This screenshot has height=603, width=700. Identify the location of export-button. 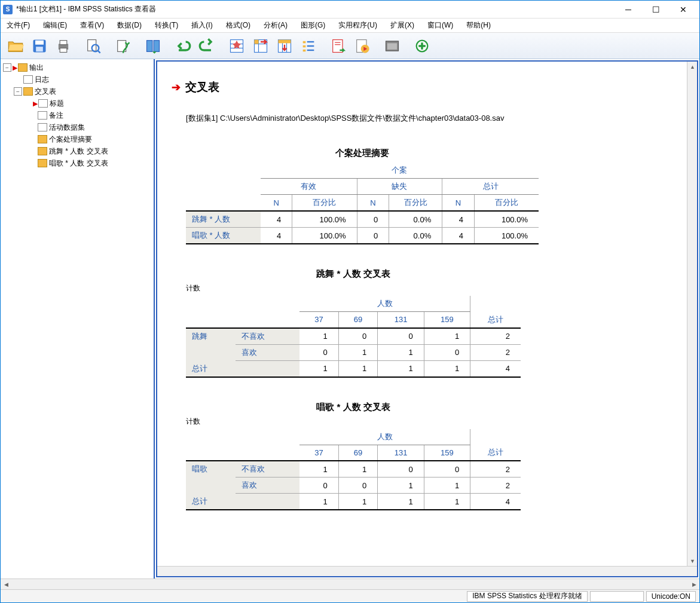
(123, 46).